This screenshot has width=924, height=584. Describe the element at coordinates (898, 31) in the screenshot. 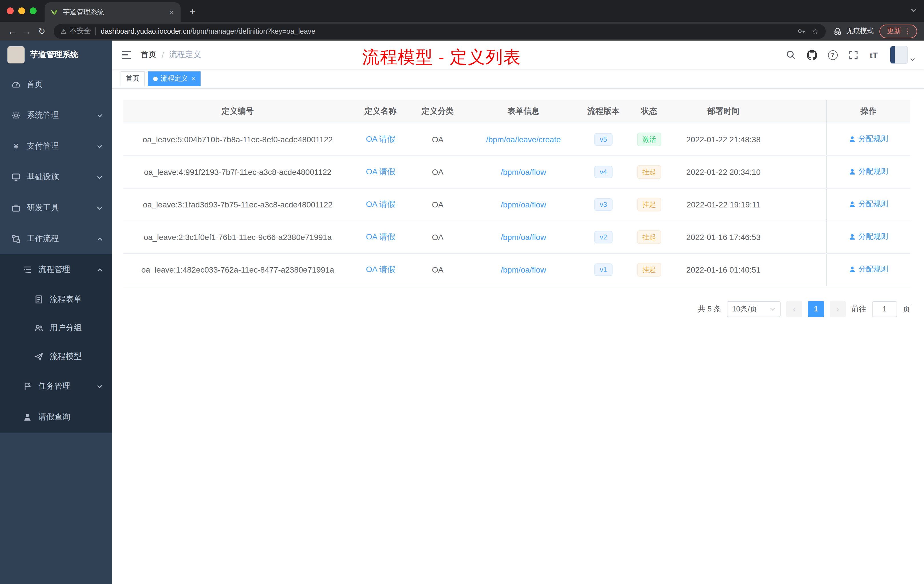

I see `update-chrome-button: 更新 ⋮` at that location.